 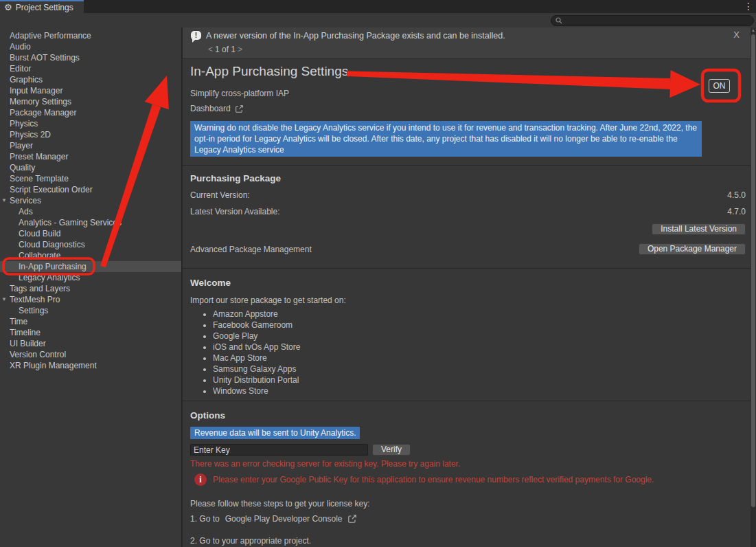 I want to click on search-icon, so click(x=559, y=21).